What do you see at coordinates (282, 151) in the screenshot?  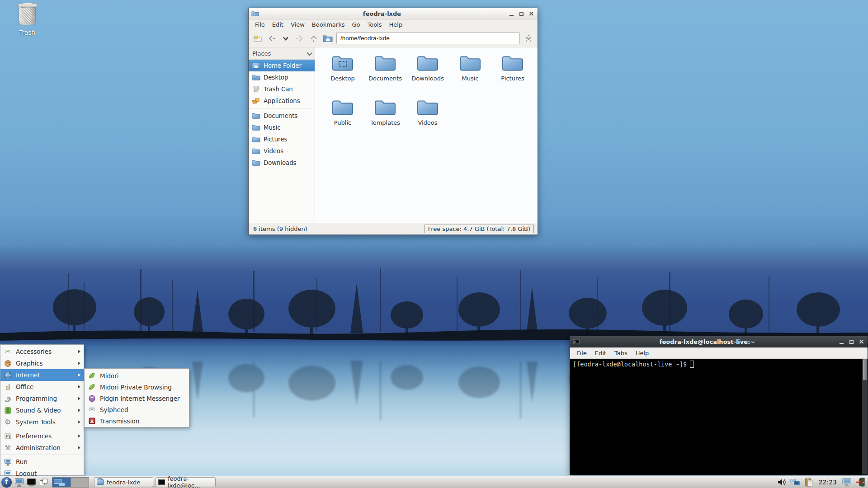 I see `place-videos: Videos` at bounding box center [282, 151].